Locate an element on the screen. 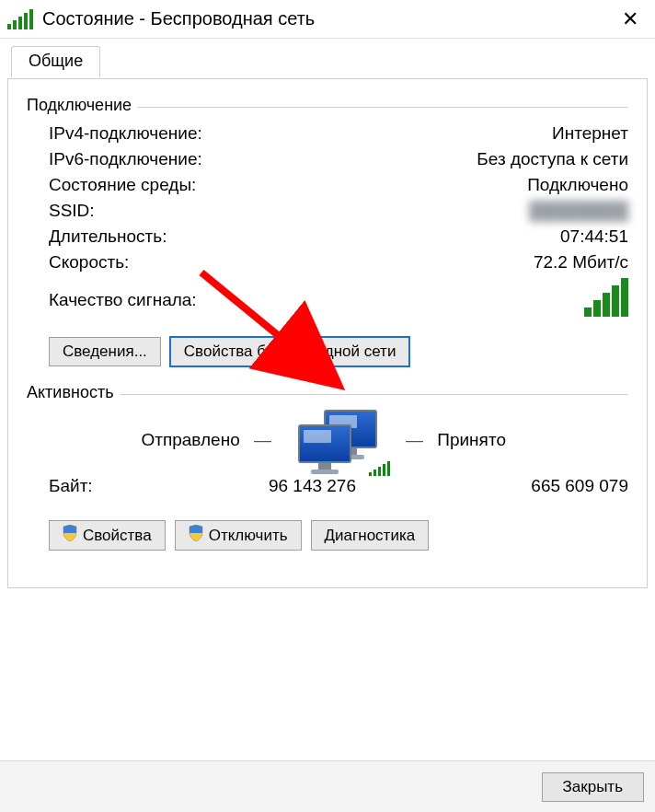 The height and width of the screenshot is (812, 655). sent-label: Отправлено is located at coordinates (190, 440).